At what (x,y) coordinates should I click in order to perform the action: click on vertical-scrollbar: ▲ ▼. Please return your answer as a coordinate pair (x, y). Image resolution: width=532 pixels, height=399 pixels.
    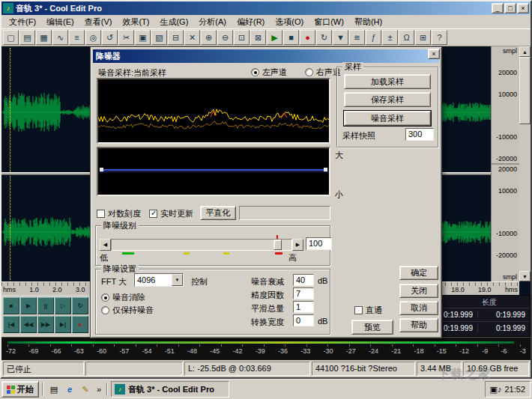
    Looking at the image, I should click on (525, 164).